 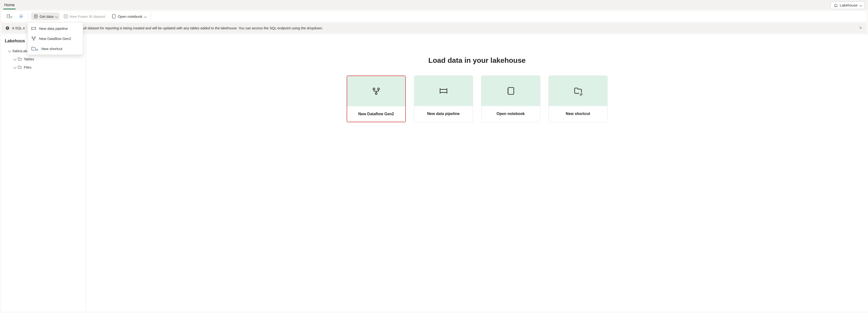 I want to click on tree-files: Files, so click(x=43, y=67).